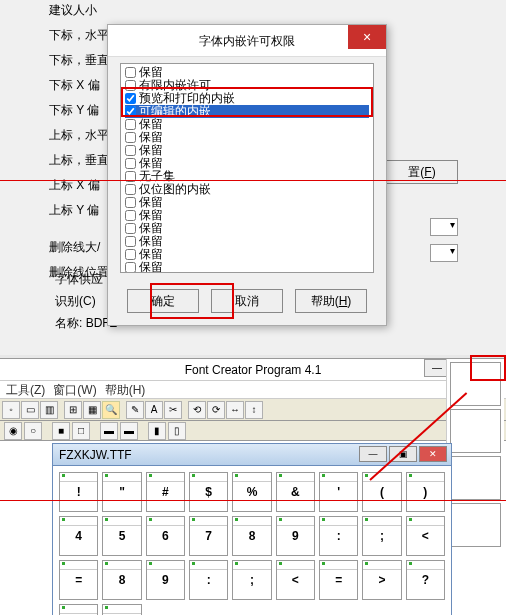  Describe the element at coordinates (433, 454) in the screenshot. I see `close-icon: ✕` at that location.